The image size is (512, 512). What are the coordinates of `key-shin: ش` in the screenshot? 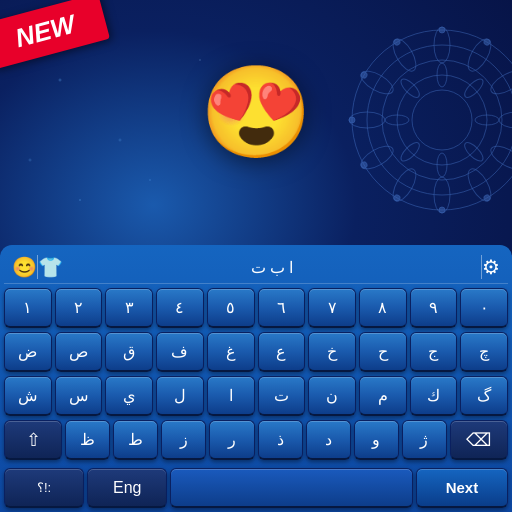 It's located at (28, 396).